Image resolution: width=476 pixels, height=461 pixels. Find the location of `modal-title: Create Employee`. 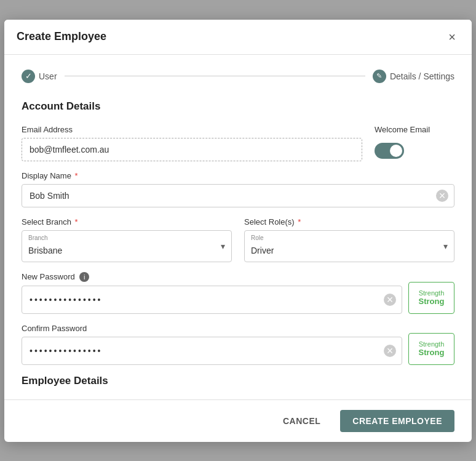

modal-title: Create Employee is located at coordinates (61, 37).